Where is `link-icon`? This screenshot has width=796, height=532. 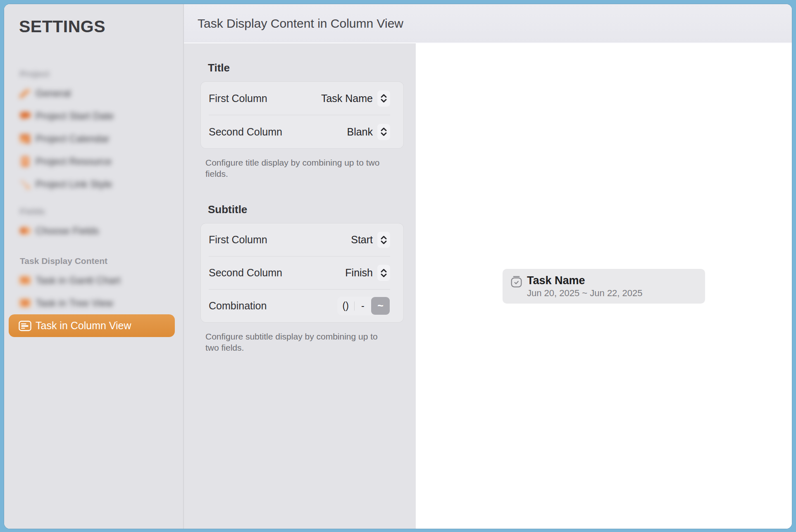 link-icon is located at coordinates (25, 184).